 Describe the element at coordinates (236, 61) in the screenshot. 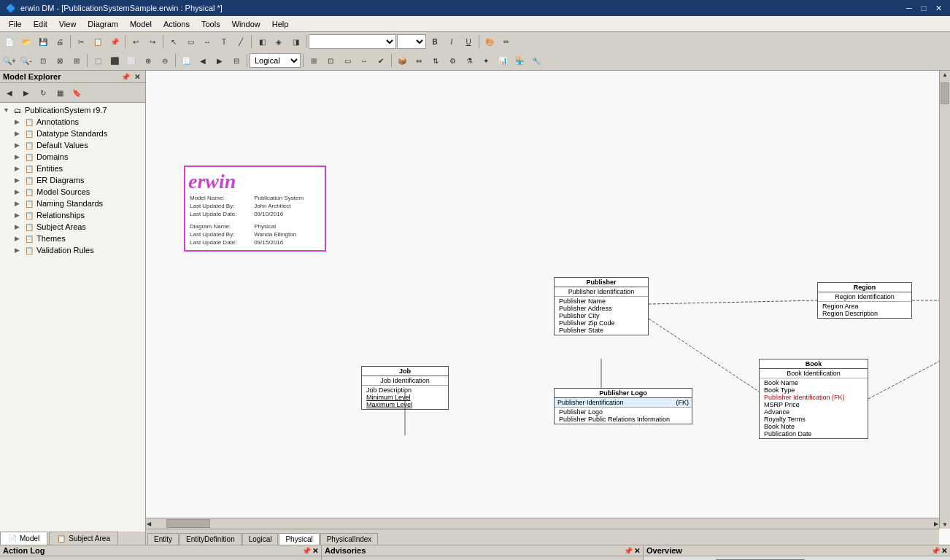

I see `tb-page-all: ⊟` at that location.